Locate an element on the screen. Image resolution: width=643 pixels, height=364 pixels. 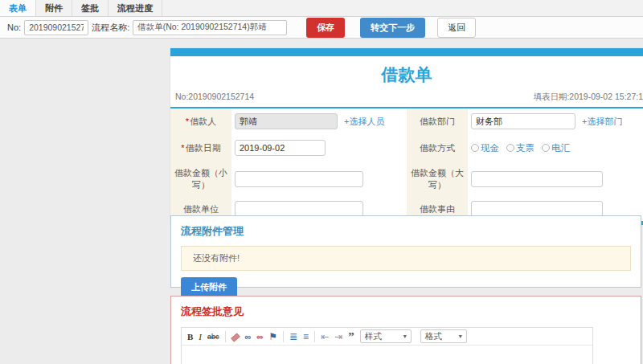
select-department-link: +选择部门 is located at coordinates (602, 122).